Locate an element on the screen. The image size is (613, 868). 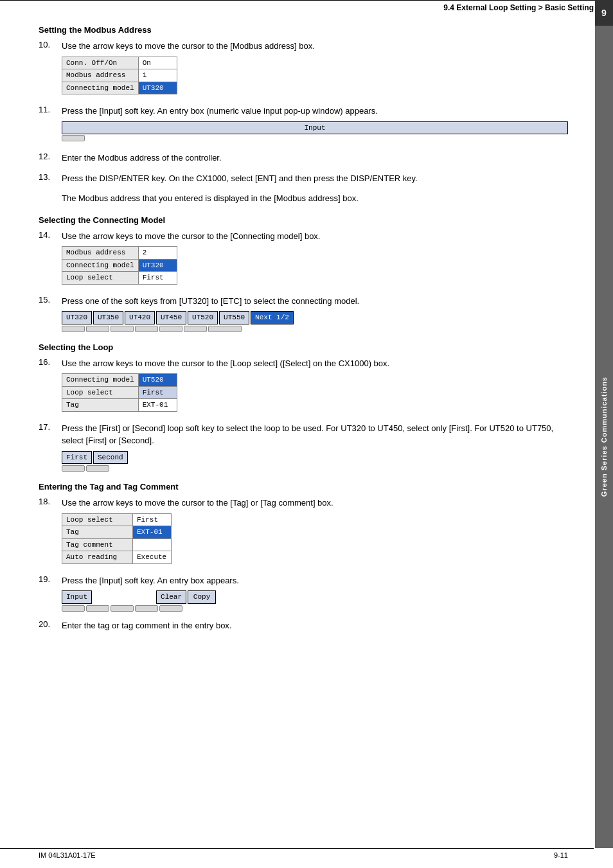
softkey-input: Input is located at coordinates (77, 598).